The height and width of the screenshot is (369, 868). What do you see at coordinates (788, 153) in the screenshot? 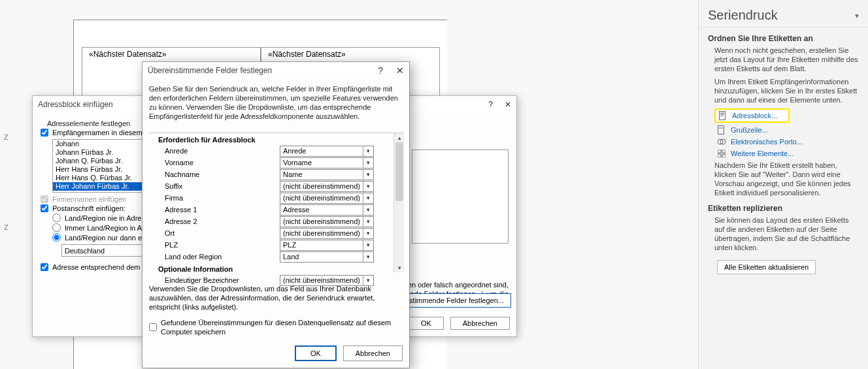
I see `more-items-link: Weitere Elemente...` at bounding box center [788, 153].